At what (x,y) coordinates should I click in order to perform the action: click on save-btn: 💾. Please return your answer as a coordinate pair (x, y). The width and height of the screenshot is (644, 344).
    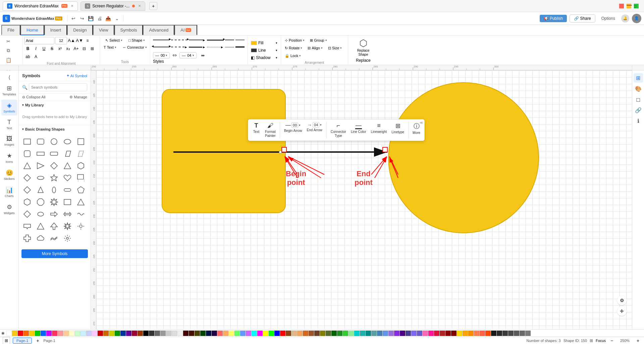
    Looking at the image, I should click on (91, 18).